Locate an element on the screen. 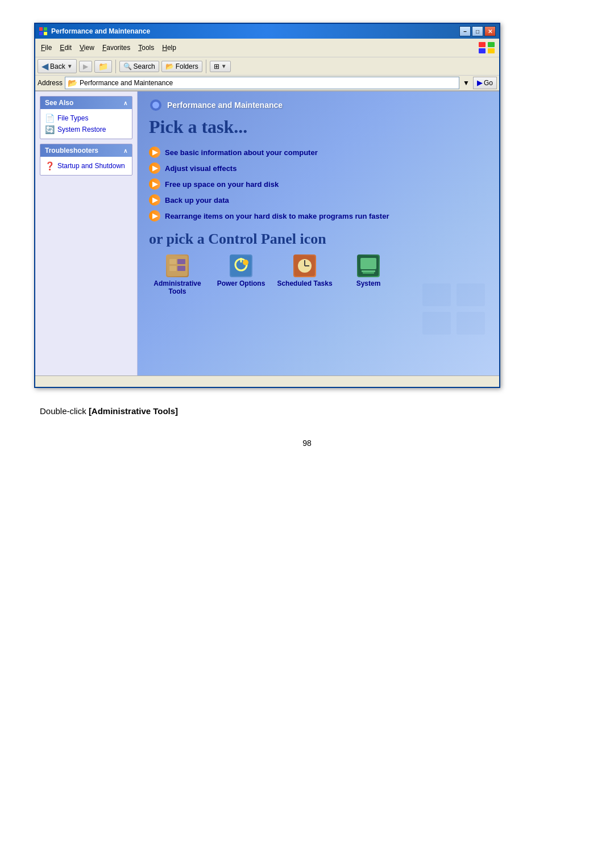 This screenshot has width=614, height=868. power-options-icon is located at coordinates (241, 266).